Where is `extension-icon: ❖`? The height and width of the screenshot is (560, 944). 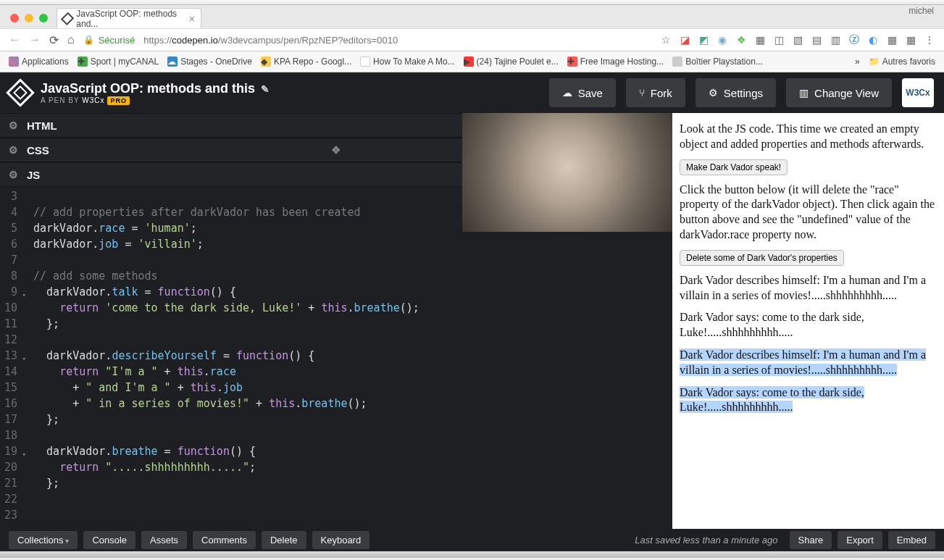 extension-icon: ❖ is located at coordinates (741, 40).